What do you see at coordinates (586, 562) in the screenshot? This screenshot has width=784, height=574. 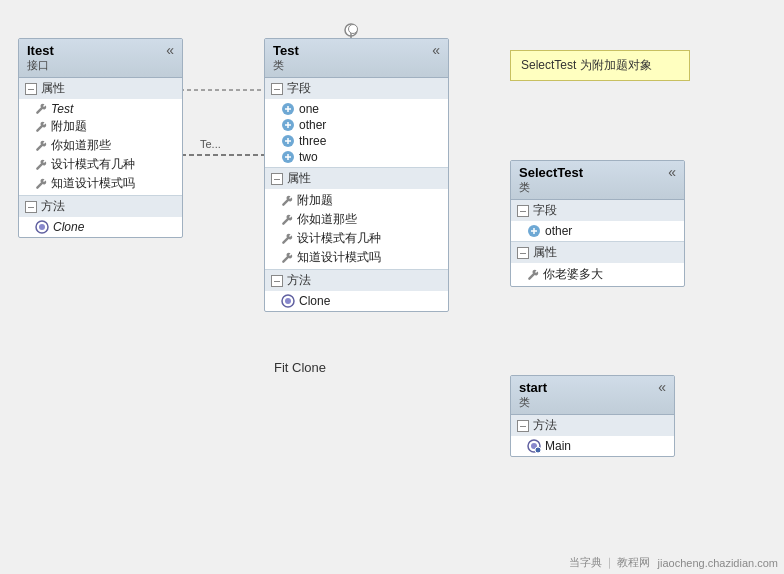 I see `watermark-site: 当字典` at bounding box center [586, 562].